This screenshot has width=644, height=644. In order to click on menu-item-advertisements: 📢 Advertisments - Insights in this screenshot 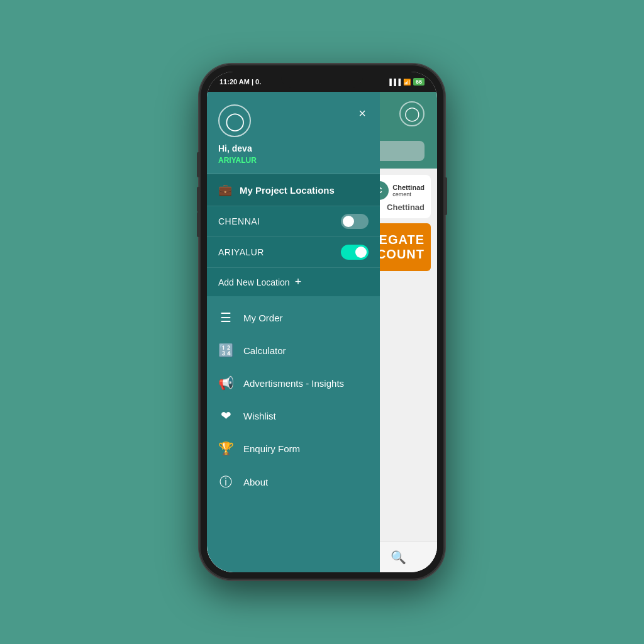, I will do `click(293, 383)`.